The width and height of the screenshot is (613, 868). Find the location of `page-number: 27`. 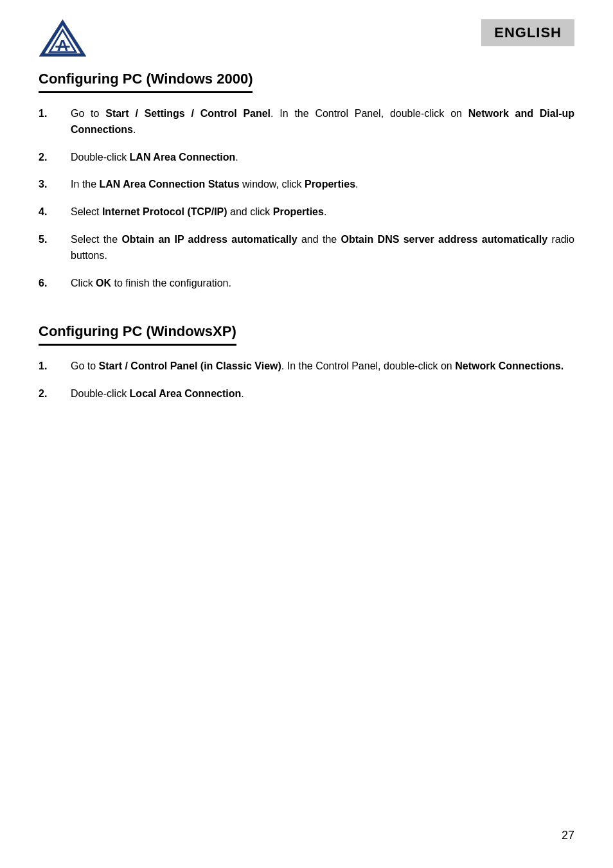

page-number: 27 is located at coordinates (568, 835).